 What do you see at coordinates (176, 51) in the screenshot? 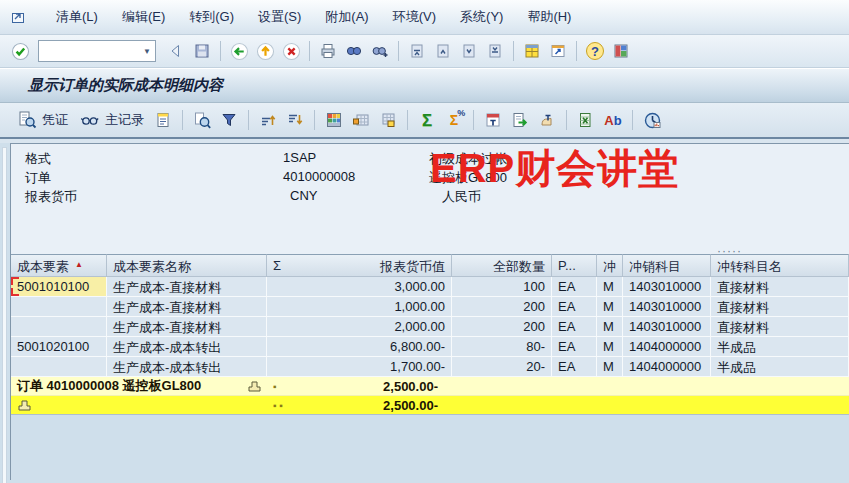
I see `back-triangle-icon` at bounding box center [176, 51].